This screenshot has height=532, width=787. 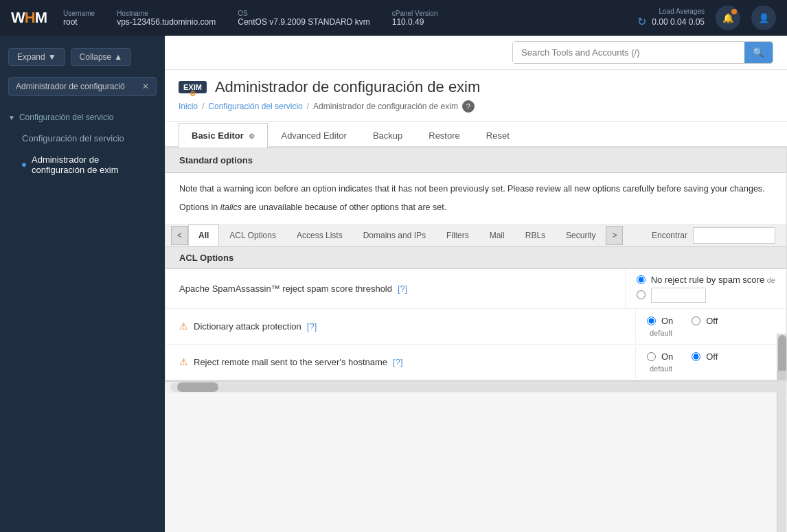 What do you see at coordinates (180, 235) in the screenshot?
I see `sub-tab-prev-button: <` at bounding box center [180, 235].